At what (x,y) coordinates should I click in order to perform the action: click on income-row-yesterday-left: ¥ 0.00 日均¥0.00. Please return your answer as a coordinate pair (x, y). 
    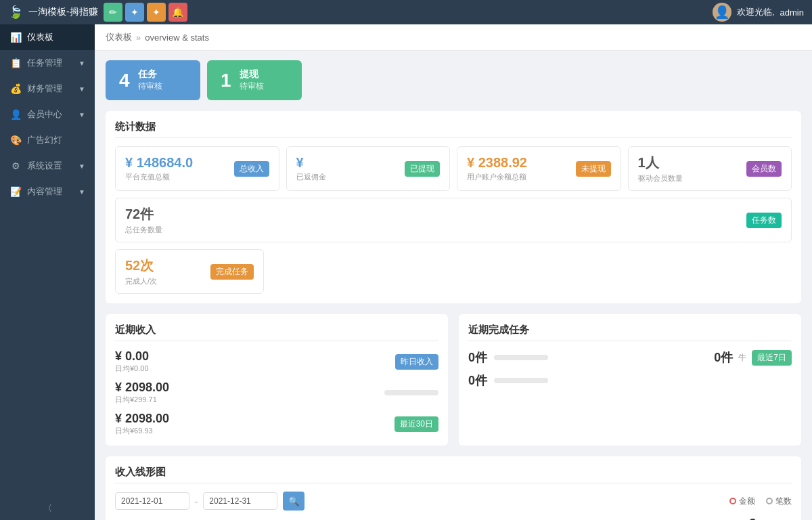
    Looking at the image, I should click on (132, 362).